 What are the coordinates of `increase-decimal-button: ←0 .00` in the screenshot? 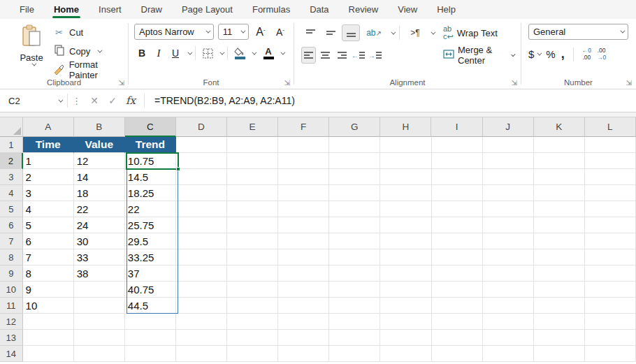 It's located at (587, 54).